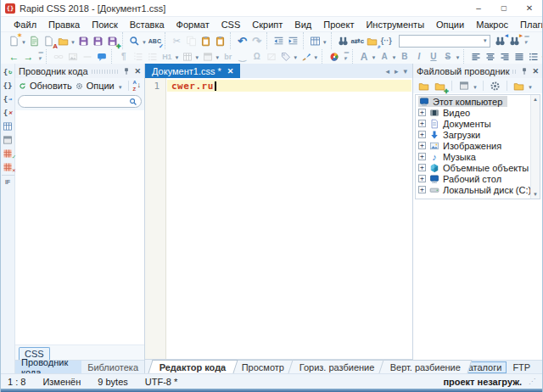 This screenshot has height=392, width=543. Describe the element at coordinates (441, 41) in the screenshot. I see `search-combobox-input` at that location.